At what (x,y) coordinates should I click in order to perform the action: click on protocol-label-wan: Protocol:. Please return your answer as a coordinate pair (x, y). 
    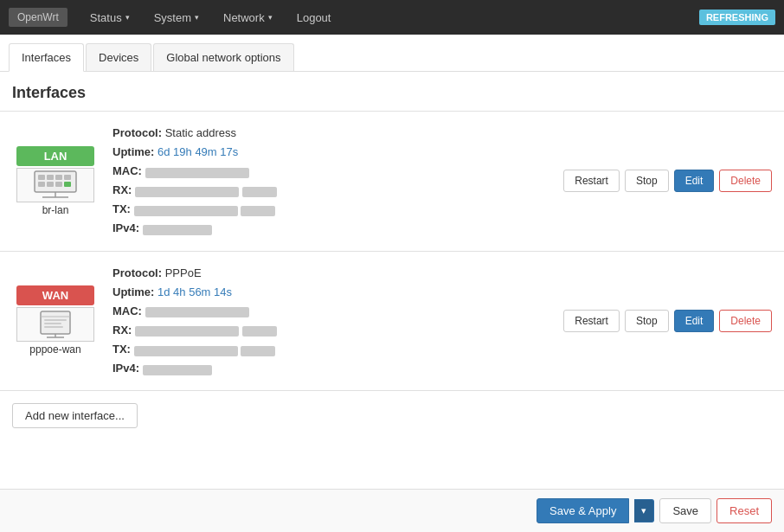
    Looking at the image, I should click on (137, 273).